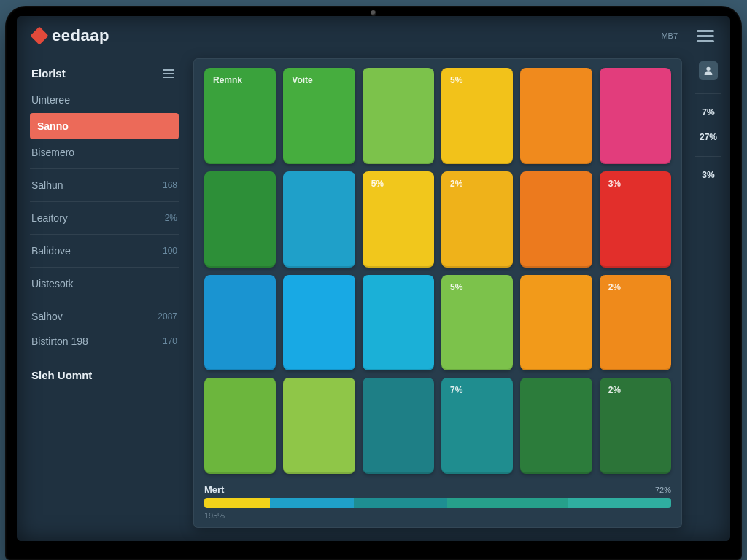 Image resolution: width=747 pixels, height=560 pixels. Describe the element at coordinates (47, 185) in the screenshot. I see `sidebar-item-label: Salhun` at that location.